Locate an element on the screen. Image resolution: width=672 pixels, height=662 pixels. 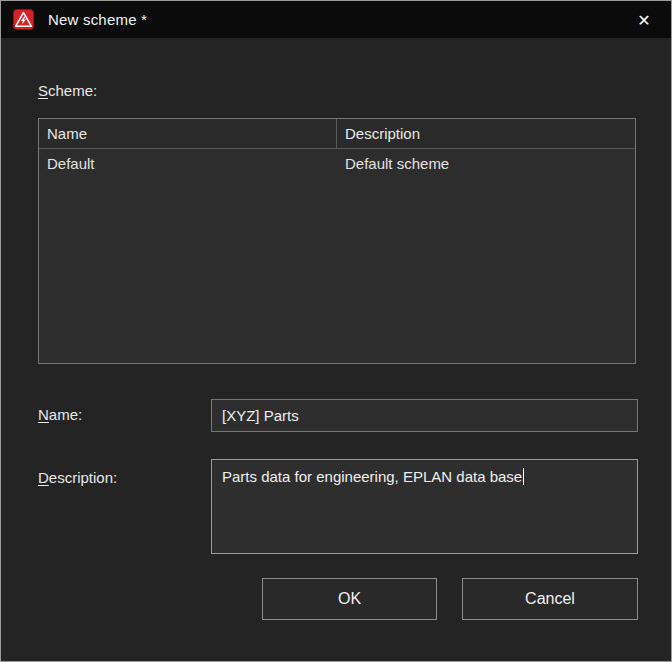
close-icon: ✕ is located at coordinates (644, 20).